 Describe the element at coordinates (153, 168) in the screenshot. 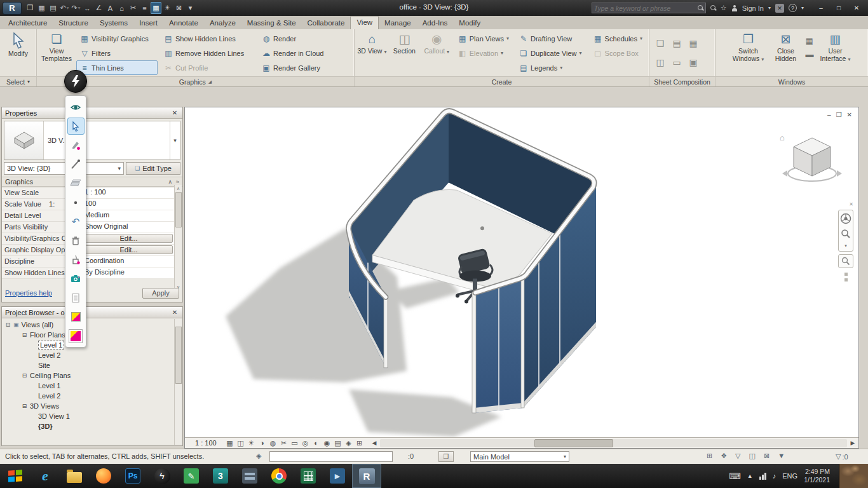

I see `edit-type-button: ❏ Edit Type` at that location.